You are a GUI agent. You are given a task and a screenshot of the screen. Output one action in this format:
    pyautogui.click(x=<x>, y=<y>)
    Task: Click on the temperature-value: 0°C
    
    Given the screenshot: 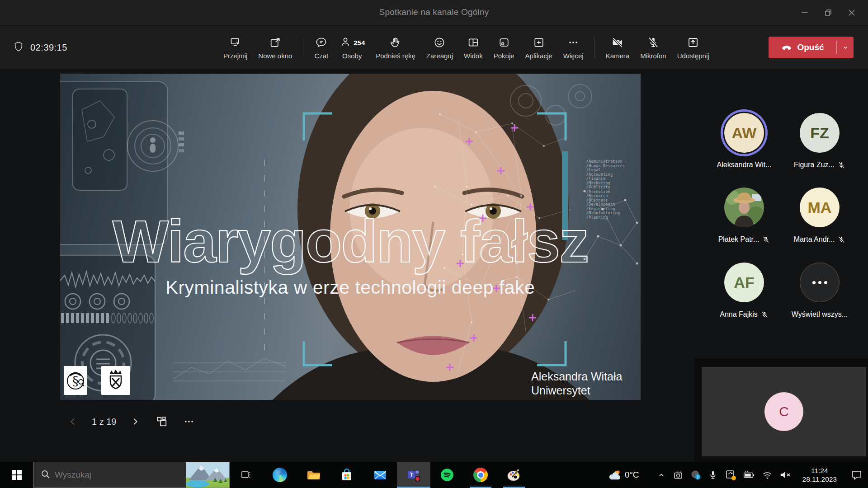 What is the action you would take?
    pyautogui.click(x=632, y=475)
    